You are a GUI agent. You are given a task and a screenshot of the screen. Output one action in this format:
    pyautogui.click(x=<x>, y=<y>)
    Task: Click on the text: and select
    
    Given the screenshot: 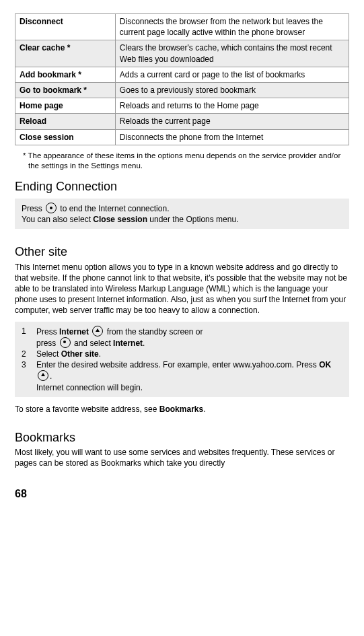 What is the action you would take?
    pyautogui.click(x=93, y=343)
    